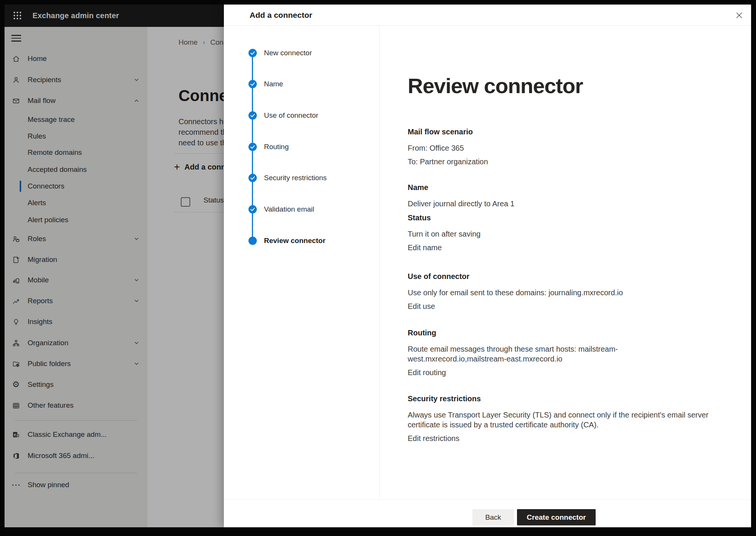  Describe the element at coordinates (559, 132) in the screenshot. I see `section-title: Mail flow scenario` at that location.